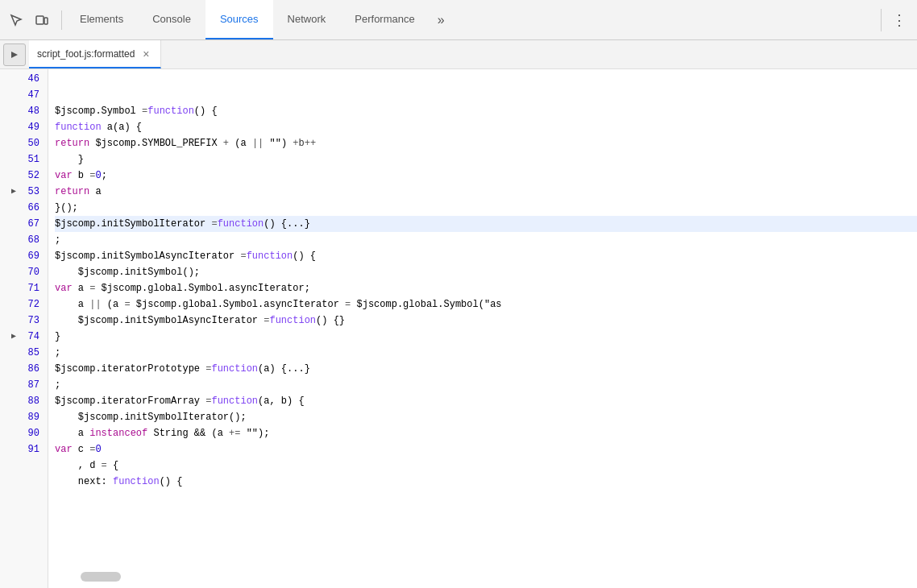 The image size is (917, 588). I want to click on line-number-text: 70, so click(31, 272).